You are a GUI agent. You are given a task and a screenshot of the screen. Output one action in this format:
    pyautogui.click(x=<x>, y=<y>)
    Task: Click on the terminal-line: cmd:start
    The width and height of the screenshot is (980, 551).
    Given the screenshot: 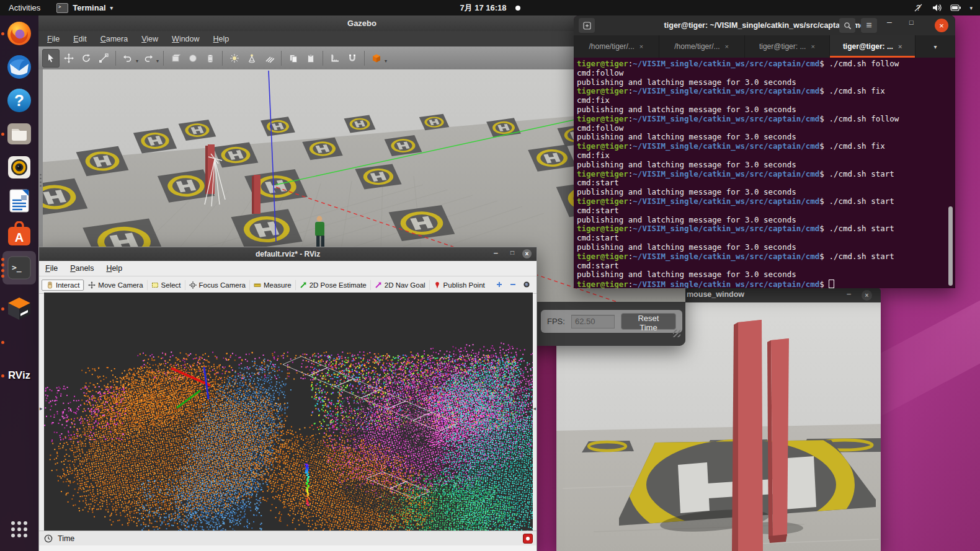 What is the action you would take?
    pyautogui.click(x=766, y=211)
    